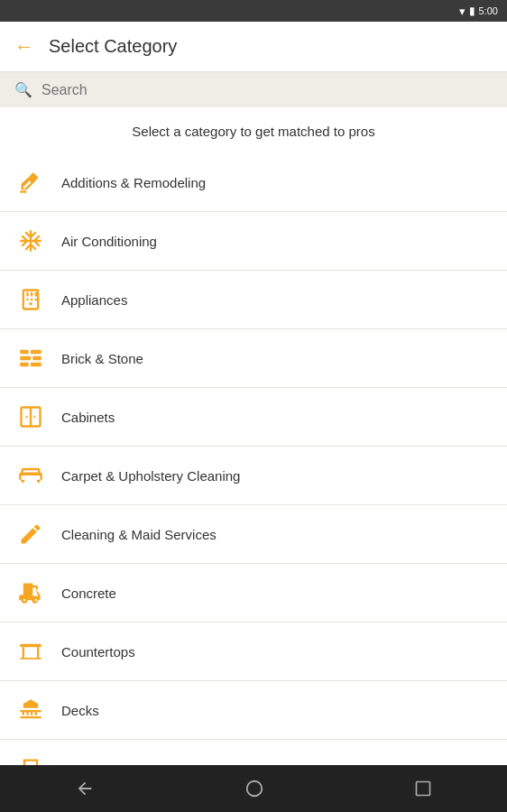 The width and height of the screenshot is (507, 812). Describe the element at coordinates (31, 300) in the screenshot. I see `appliances-icon` at that location.